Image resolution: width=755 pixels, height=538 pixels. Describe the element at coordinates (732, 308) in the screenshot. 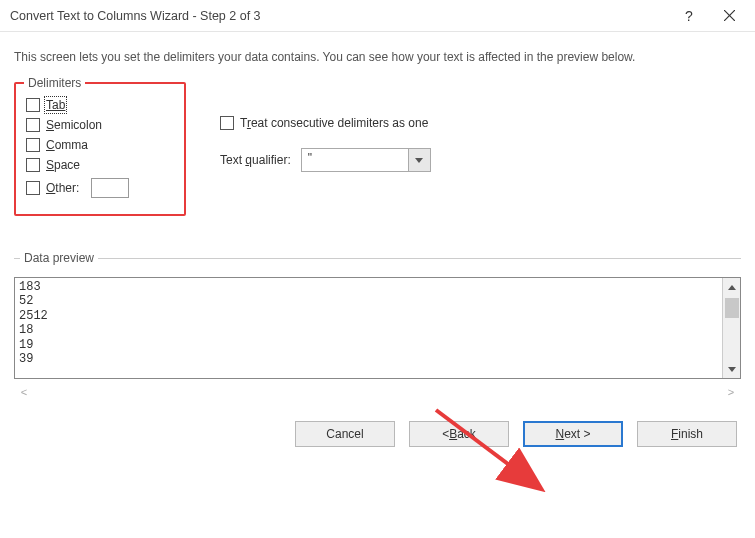

I see `scroll-thumb` at that location.